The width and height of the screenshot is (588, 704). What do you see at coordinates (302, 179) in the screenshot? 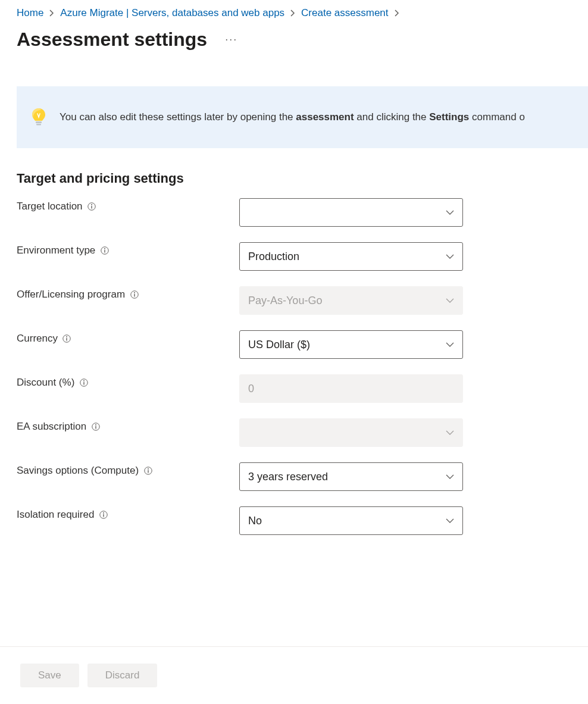
I see `section-heading-target-pricing: Target and pricing settings` at bounding box center [302, 179].